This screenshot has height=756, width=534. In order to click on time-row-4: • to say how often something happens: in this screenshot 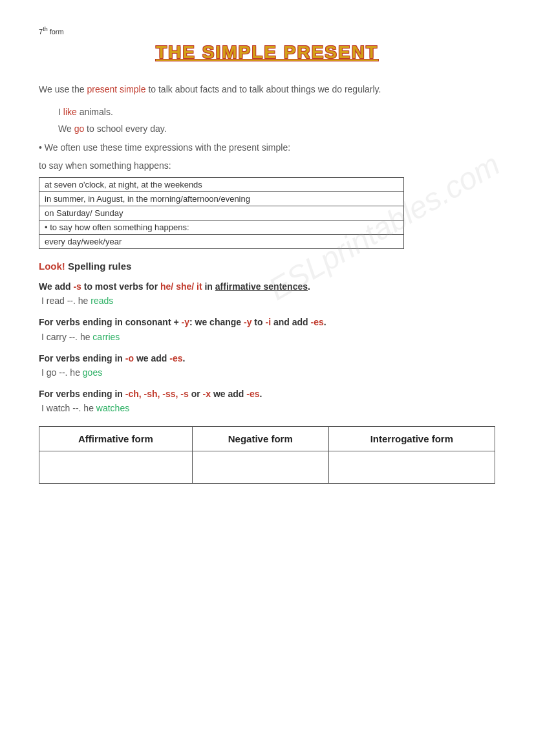, I will do `click(222, 227)`.